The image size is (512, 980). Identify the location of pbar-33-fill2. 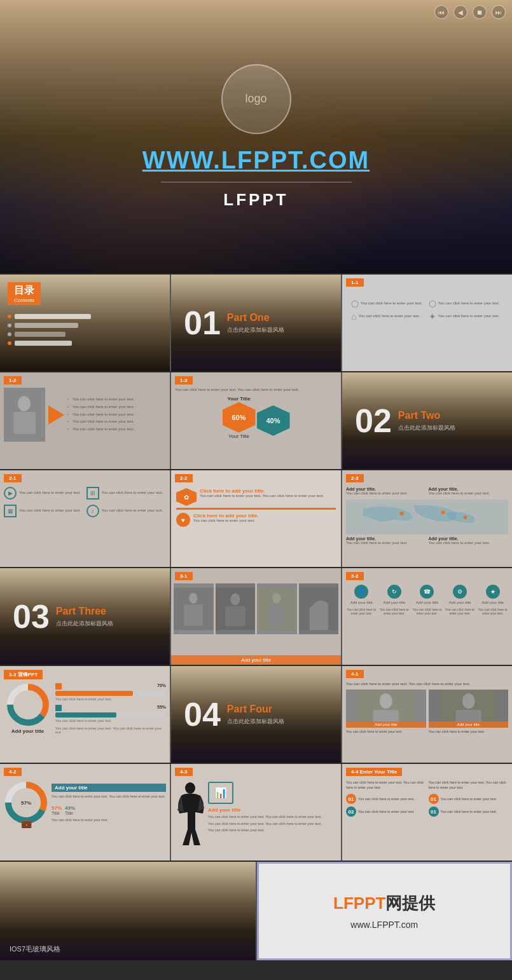
(86, 715).